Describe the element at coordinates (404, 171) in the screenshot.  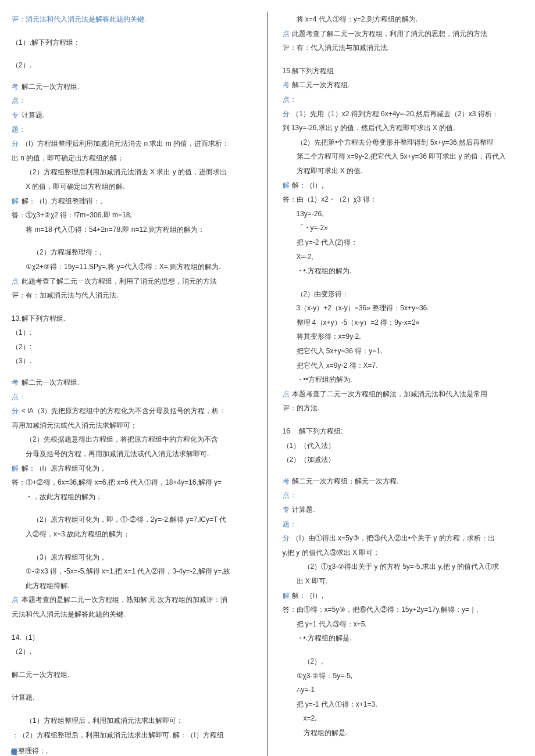
I see `text-line: 方程即可求出 X 的值.` at that location.